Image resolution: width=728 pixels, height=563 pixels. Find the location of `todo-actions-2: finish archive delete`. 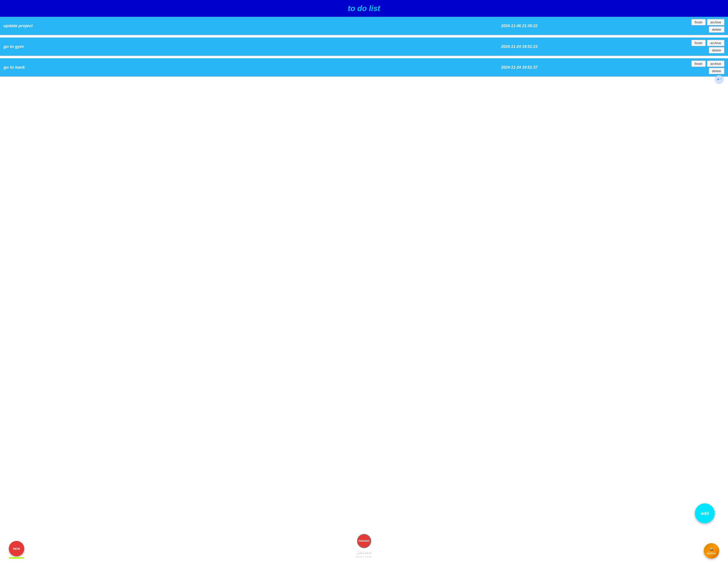

todo-actions-2: finish archive delete is located at coordinates (708, 47).